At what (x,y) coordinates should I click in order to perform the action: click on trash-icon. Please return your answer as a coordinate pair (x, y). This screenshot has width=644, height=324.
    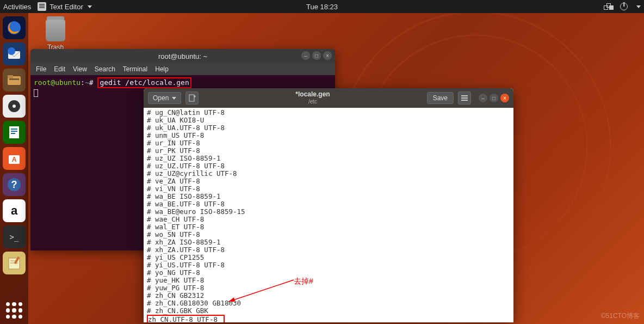
    Looking at the image, I should click on (55, 30).